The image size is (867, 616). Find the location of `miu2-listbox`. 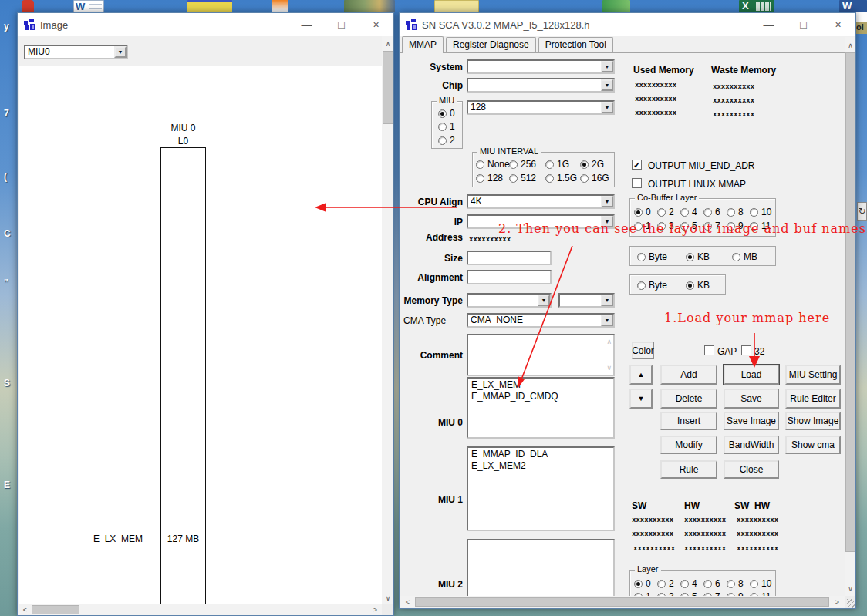

miu2-listbox is located at coordinates (541, 568).